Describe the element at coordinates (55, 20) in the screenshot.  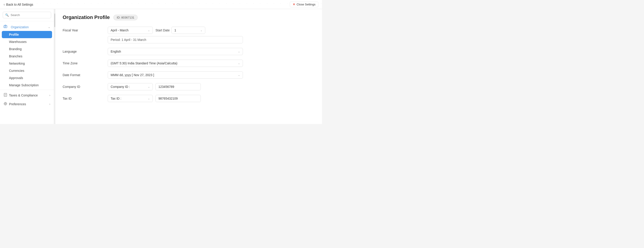
I see `scrollbar-thumb` at that location.